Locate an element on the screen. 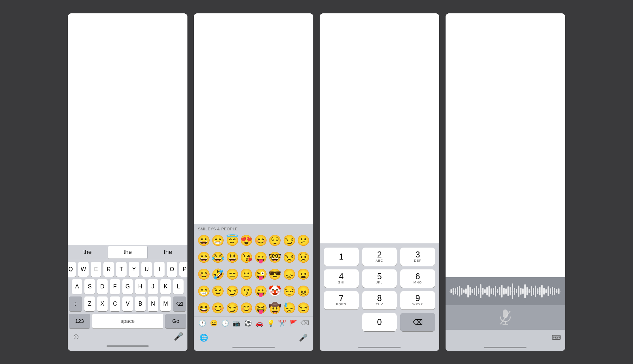  key-o: O is located at coordinates (172, 269).